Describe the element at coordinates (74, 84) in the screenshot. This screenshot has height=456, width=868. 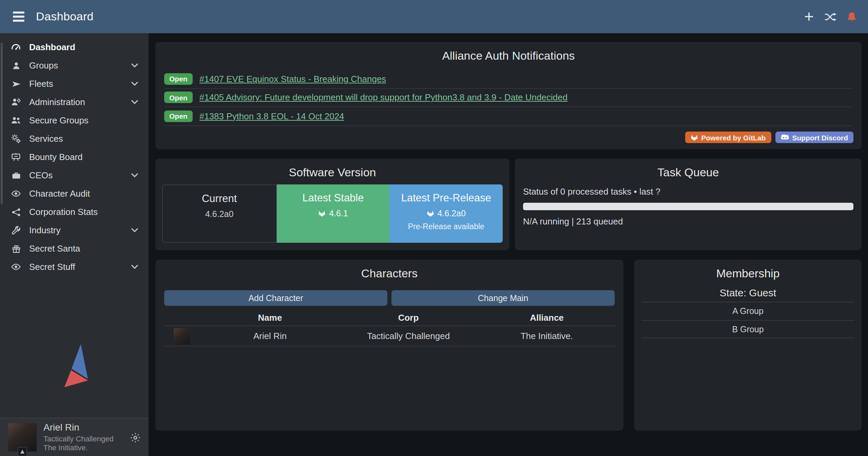
I see `sidebar-item-fleets: Fleets` at that location.